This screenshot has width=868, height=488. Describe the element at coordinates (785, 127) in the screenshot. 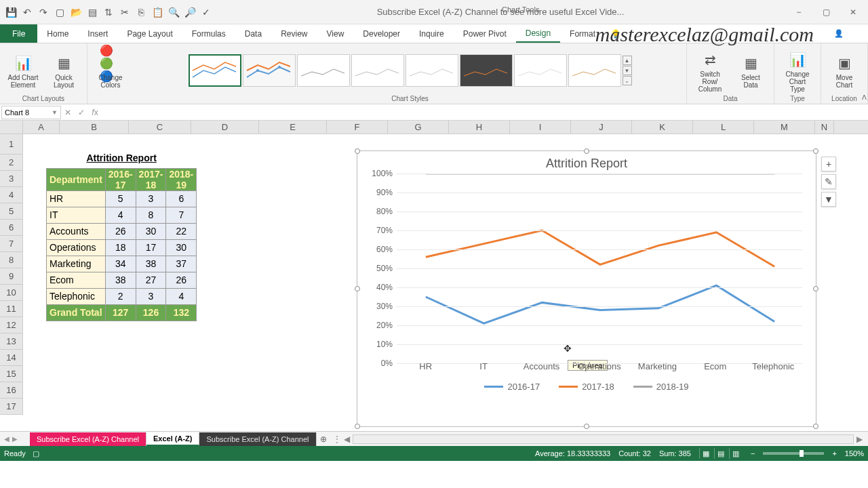

I see `column-header-M: M` at that location.